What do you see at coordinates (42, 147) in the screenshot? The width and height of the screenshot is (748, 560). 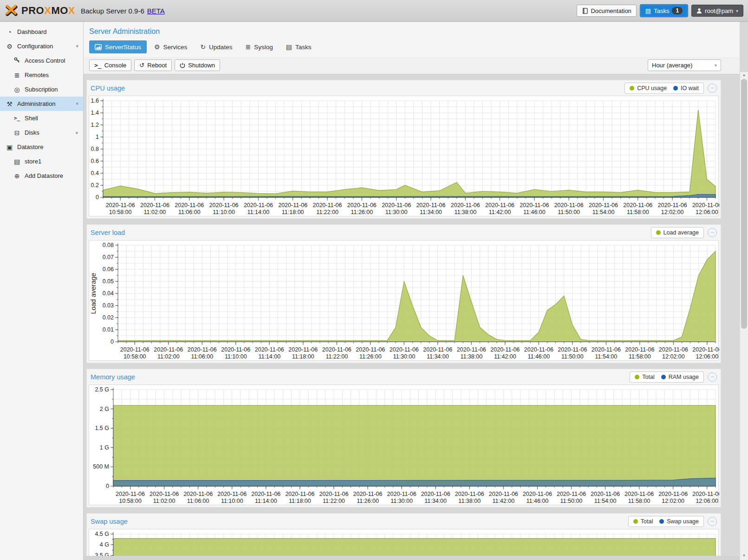 I see `sidebar-item-datastore: ▣ Datastore` at bounding box center [42, 147].